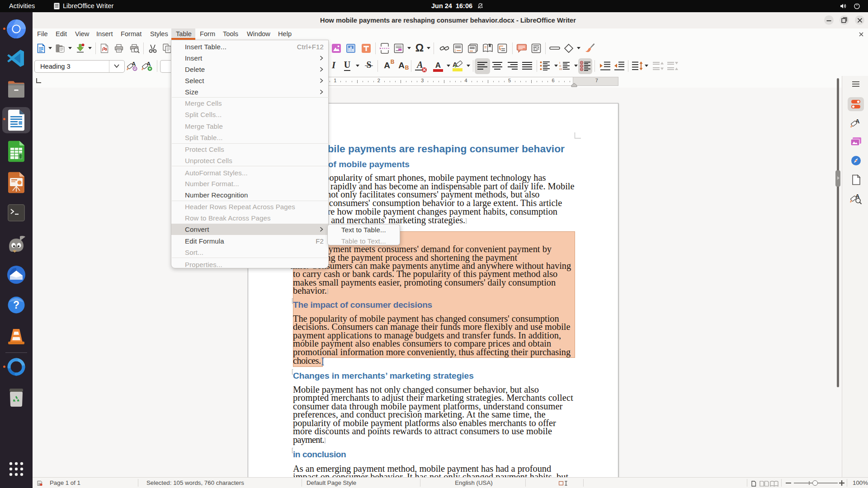  Describe the element at coordinates (561, 69) in the screenshot. I see `svg-text: III` at that location.